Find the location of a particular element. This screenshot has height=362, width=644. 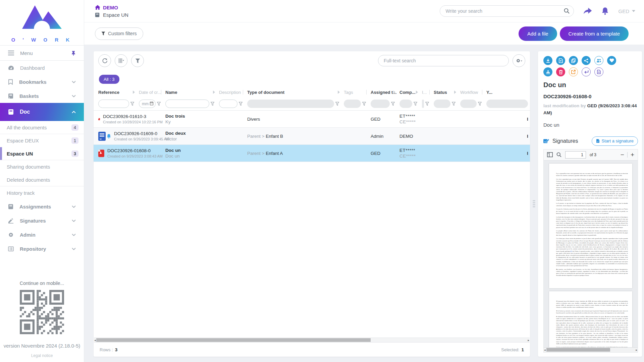

table-row: w DOC230926-01609-0 Created on 9/26/2023… is located at coordinates (312, 136).